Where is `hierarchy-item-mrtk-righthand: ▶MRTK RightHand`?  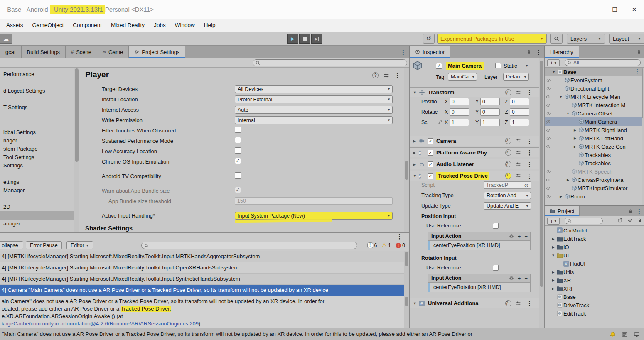 hierarchy-item-mrtk-righthand: ▶MRTK RightHand is located at coordinates (593, 130).